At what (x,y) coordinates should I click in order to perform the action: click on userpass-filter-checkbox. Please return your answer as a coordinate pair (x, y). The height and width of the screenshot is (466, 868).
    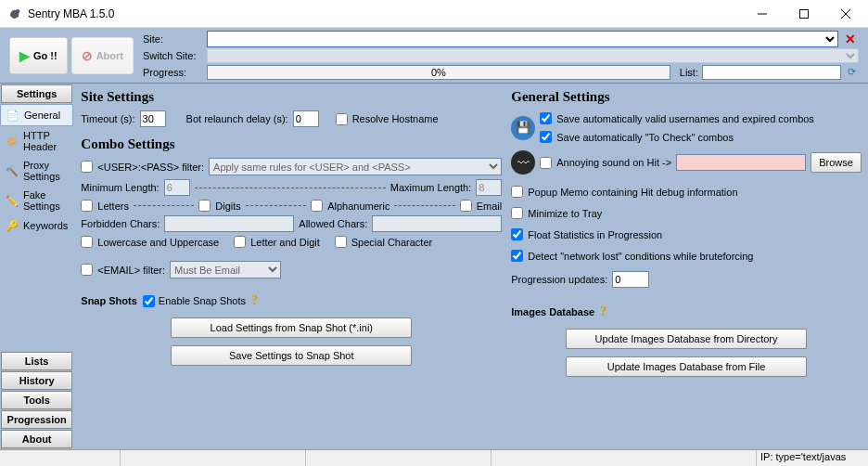
    Looking at the image, I should click on (87, 167).